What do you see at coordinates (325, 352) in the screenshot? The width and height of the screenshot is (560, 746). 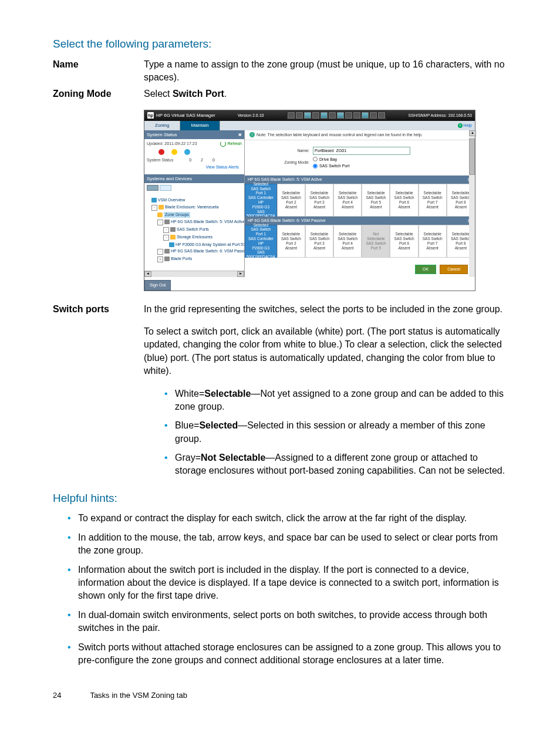 I see `switch-ports-p2: To select a switch port, click an availa…` at bounding box center [325, 352].